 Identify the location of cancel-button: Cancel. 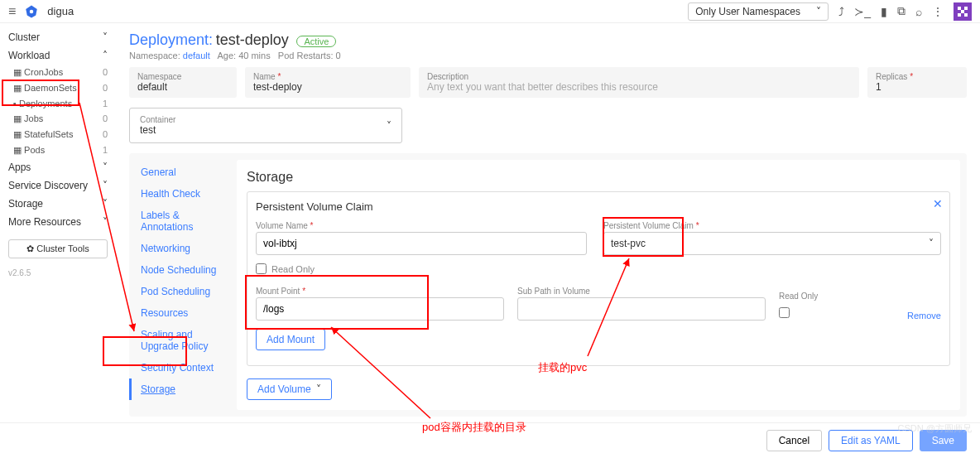
(795, 441).